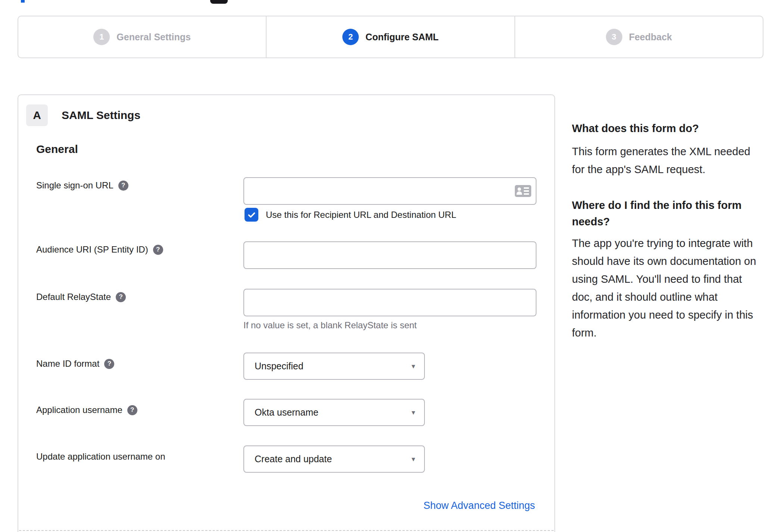 The height and width of the screenshot is (532, 781). Describe the element at coordinates (676, 128) in the screenshot. I see `sidebar-question-what: What does this form do?` at that location.